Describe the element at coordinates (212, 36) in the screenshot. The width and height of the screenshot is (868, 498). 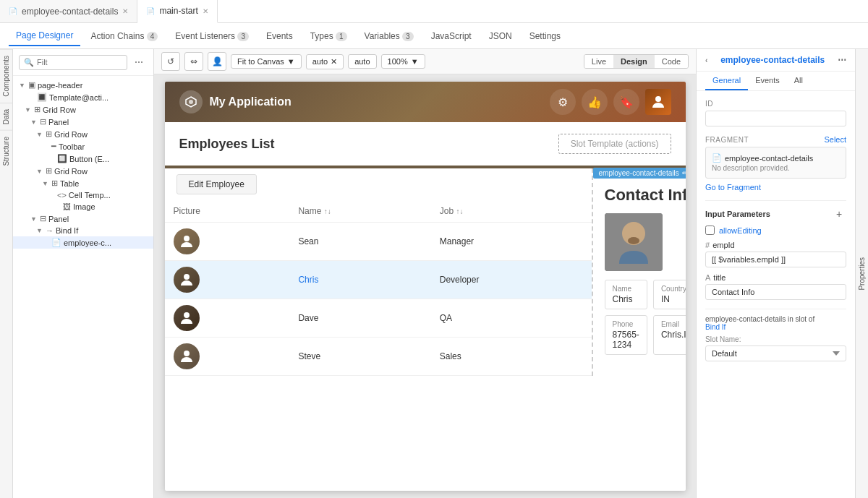
I see `nav-event-listeners: Event Listeners 3` at that location.